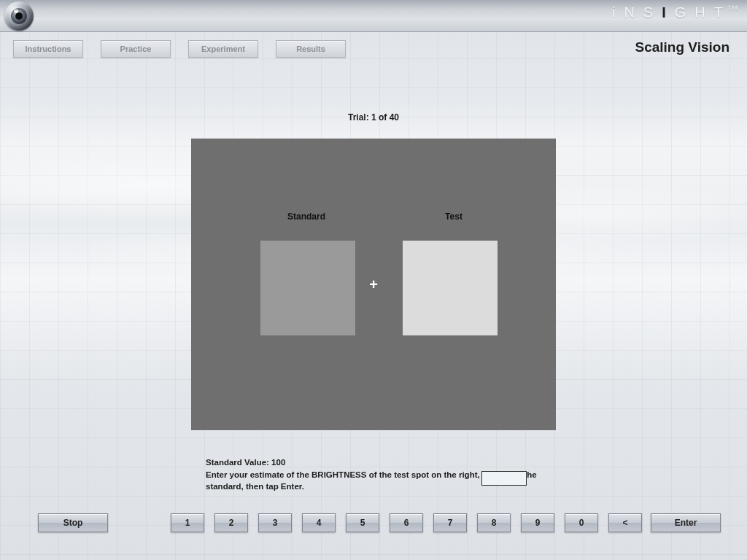 The height and width of the screenshot is (560, 747). What do you see at coordinates (363, 523) in the screenshot?
I see `key-5: 5` at bounding box center [363, 523].